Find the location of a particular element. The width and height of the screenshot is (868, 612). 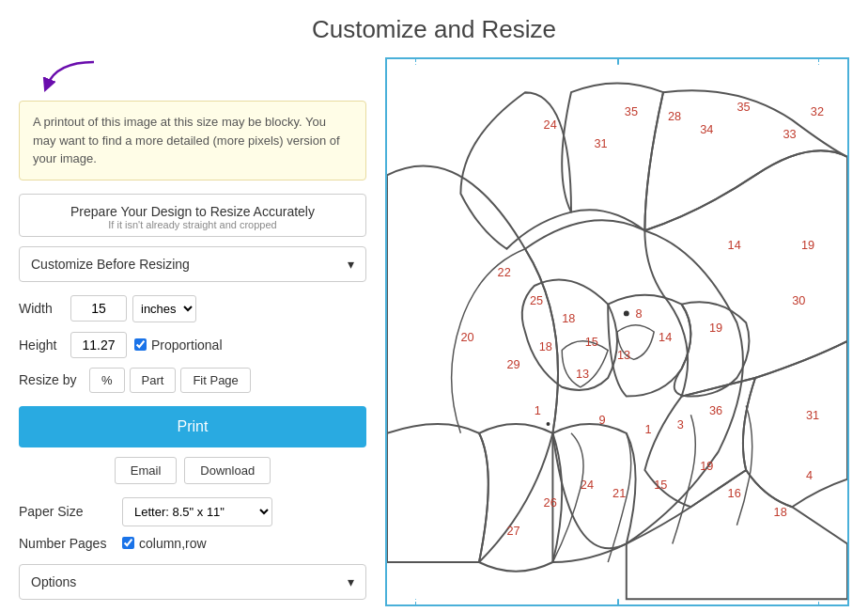

prepare-main-label: Prepare Your Design to Resize Accurately is located at coordinates (193, 212).